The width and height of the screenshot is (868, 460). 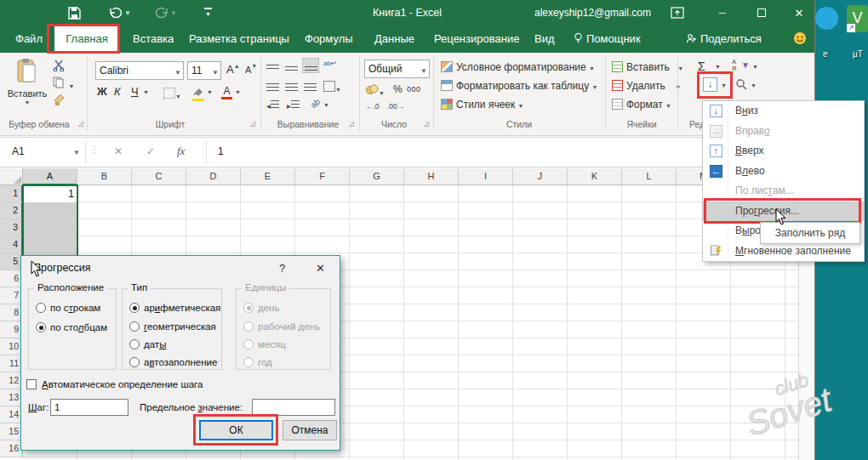 I want to click on column-header: H, so click(x=431, y=177).